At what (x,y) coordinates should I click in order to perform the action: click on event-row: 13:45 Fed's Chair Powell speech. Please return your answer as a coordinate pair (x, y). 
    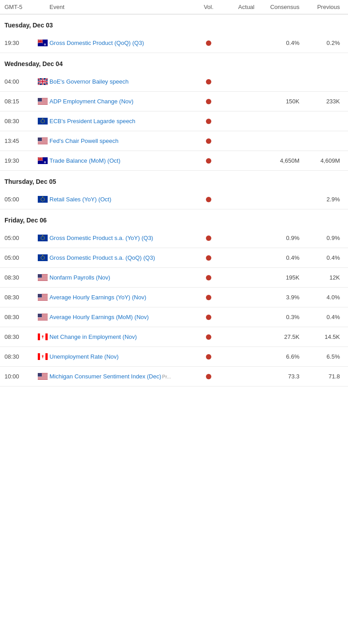
    Looking at the image, I should click on (174, 141).